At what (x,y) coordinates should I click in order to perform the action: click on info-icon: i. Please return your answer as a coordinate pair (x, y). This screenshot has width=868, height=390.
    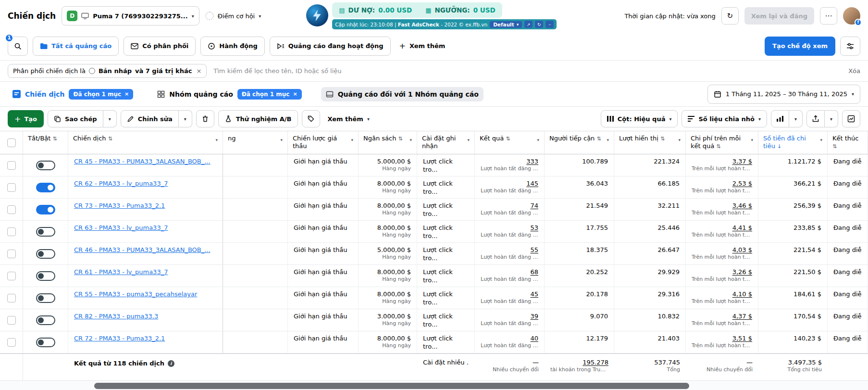
    Looking at the image, I should click on (171, 364).